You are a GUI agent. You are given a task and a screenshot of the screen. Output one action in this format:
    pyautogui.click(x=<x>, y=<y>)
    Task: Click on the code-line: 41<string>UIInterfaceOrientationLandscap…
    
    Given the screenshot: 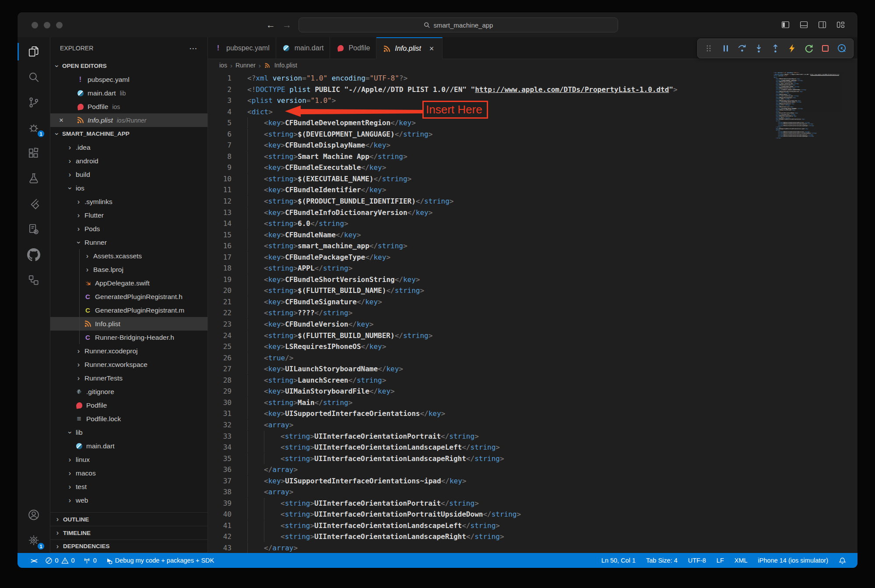 What is the action you would take?
    pyautogui.click(x=533, y=526)
    